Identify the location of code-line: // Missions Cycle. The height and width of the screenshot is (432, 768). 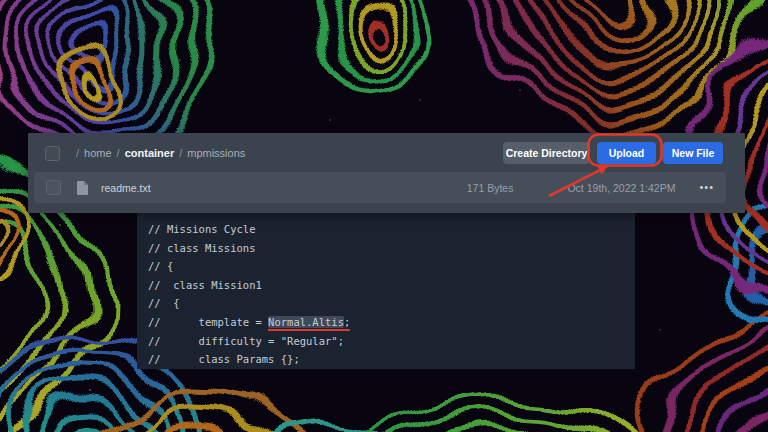
(392, 230).